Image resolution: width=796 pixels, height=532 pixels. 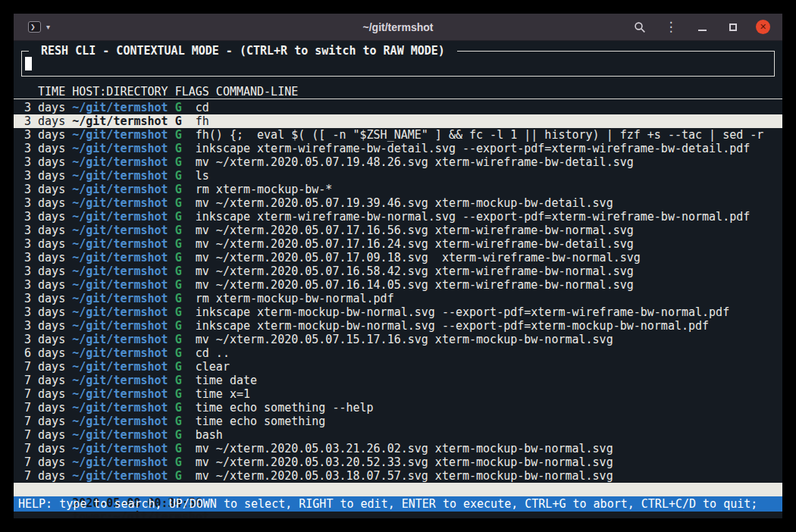 I want to click on row-command: time echo something, so click(x=261, y=421).